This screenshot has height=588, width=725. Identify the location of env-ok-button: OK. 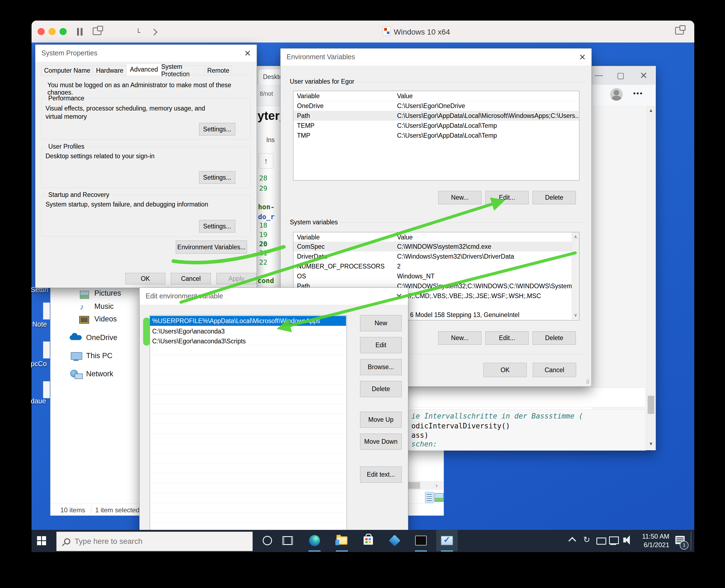
(505, 370).